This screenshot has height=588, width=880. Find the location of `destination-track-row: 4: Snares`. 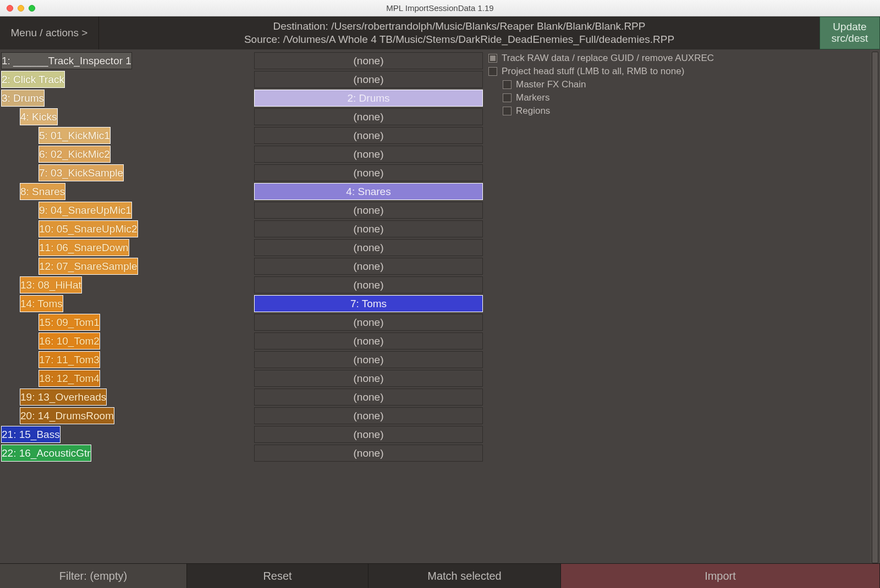

destination-track-row: 4: Snares is located at coordinates (369, 192).